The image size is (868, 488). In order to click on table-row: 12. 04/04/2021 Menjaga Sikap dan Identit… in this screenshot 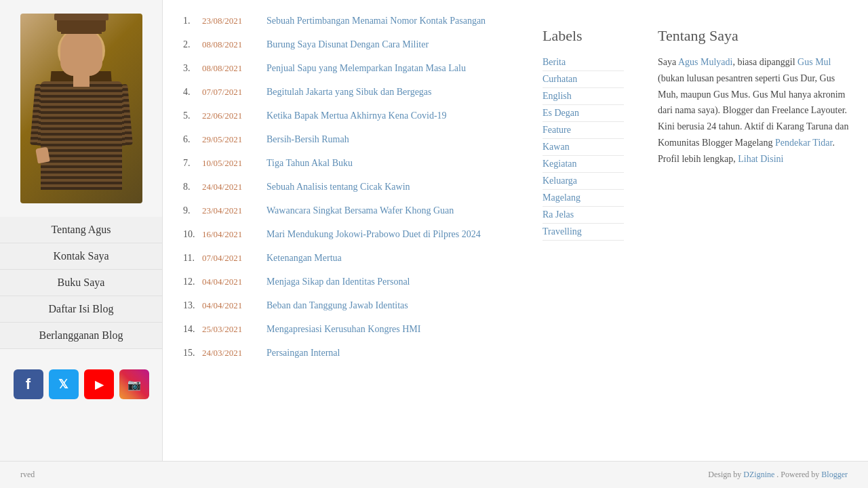, I will do `click(346, 282)`.